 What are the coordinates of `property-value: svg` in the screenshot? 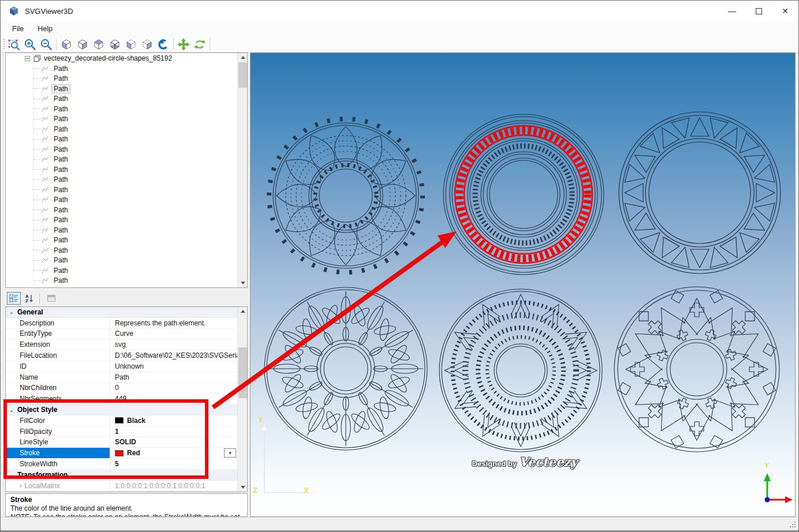 It's located at (173, 344).